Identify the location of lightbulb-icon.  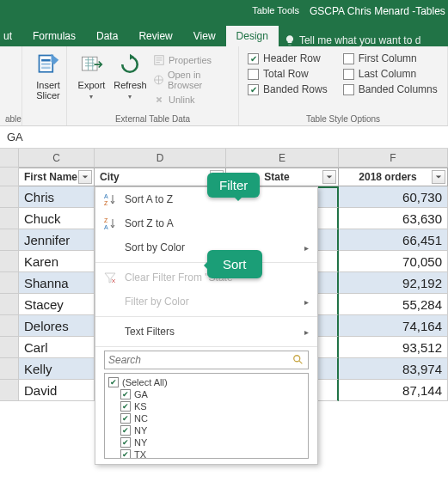
(290, 40).